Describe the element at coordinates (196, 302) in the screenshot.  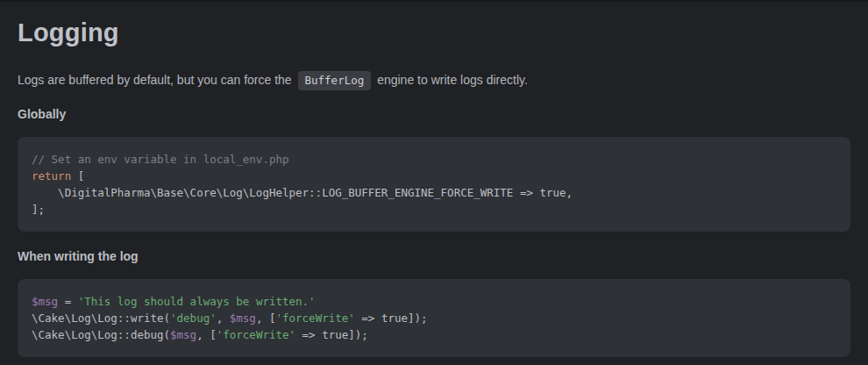
I see `code-token-string: 'This log should always be written.'` at that location.